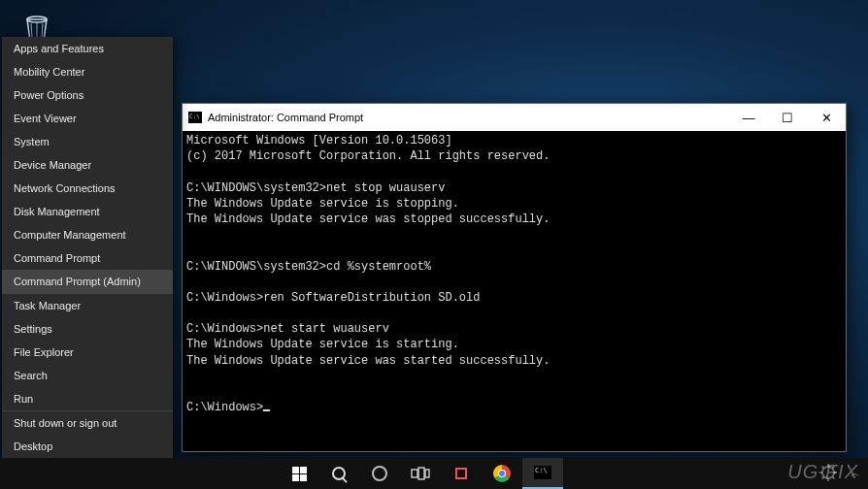 The image size is (868, 489). I want to click on cmd-output: The Windows Update service is stopping., so click(322, 204).